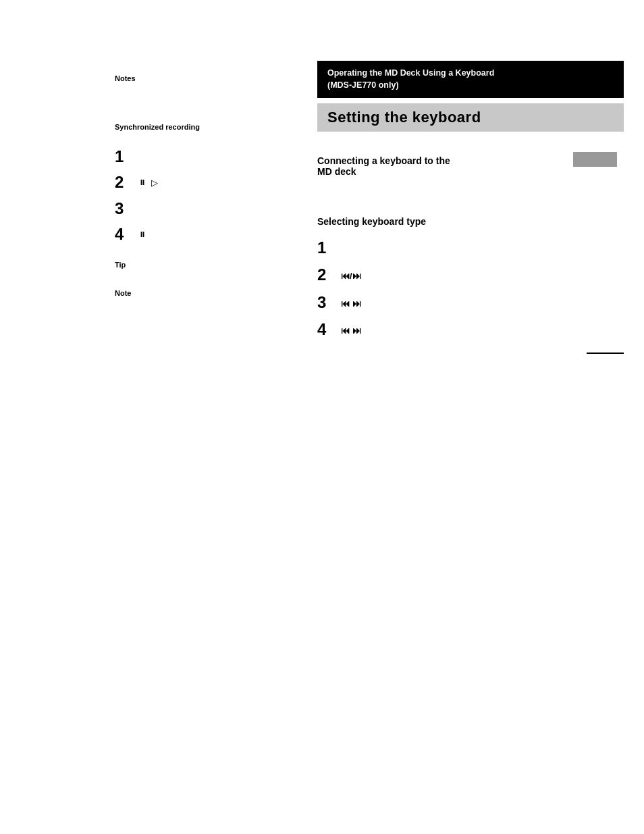 The width and height of the screenshot is (644, 834). I want to click on tip-label: Tip, so click(199, 265).